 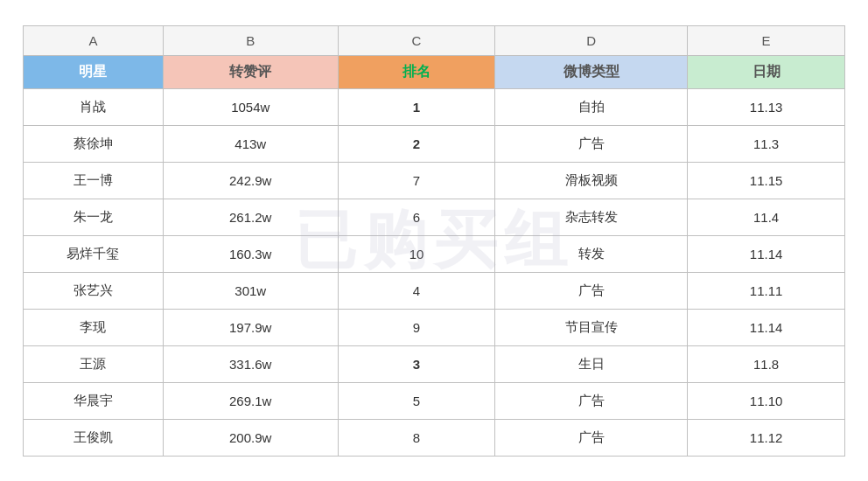 What do you see at coordinates (94, 40) in the screenshot?
I see `col-letter-A: A` at bounding box center [94, 40].